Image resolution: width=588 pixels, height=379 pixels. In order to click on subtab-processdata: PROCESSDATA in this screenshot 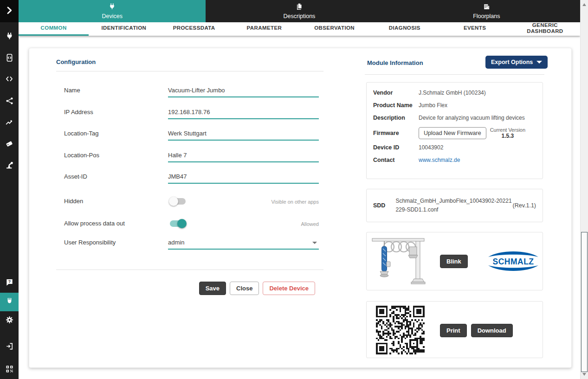, I will do `click(194, 29)`.